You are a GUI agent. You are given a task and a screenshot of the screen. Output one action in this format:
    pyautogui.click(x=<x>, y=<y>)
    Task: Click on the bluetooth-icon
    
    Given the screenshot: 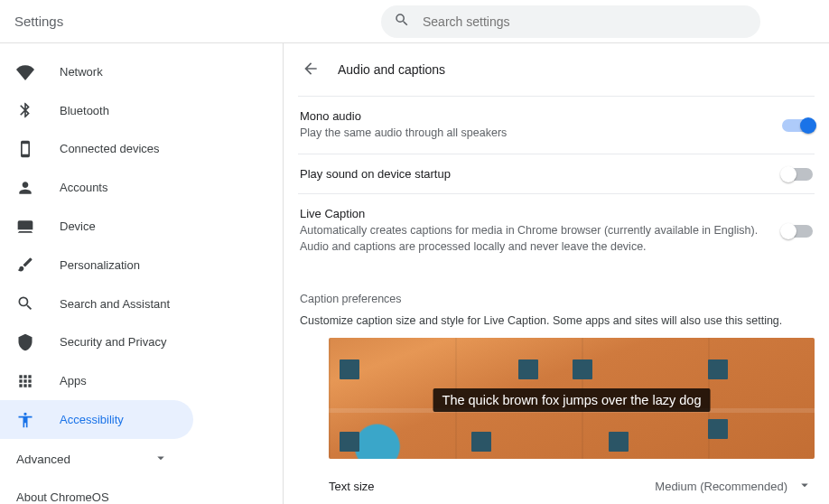 What is the action you would take?
    pyautogui.click(x=25, y=110)
    